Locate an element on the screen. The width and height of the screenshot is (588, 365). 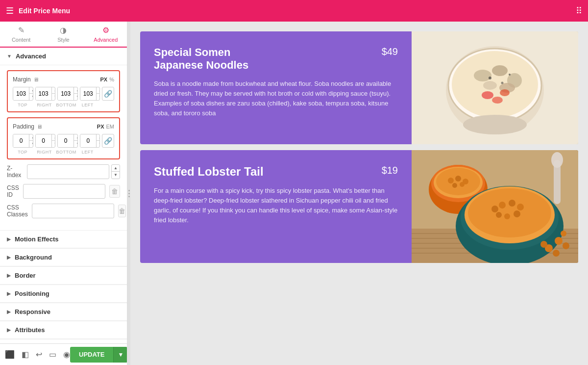
padding-labels: TOP RIGHT BOTTOM LEFT is located at coordinates (64, 152).